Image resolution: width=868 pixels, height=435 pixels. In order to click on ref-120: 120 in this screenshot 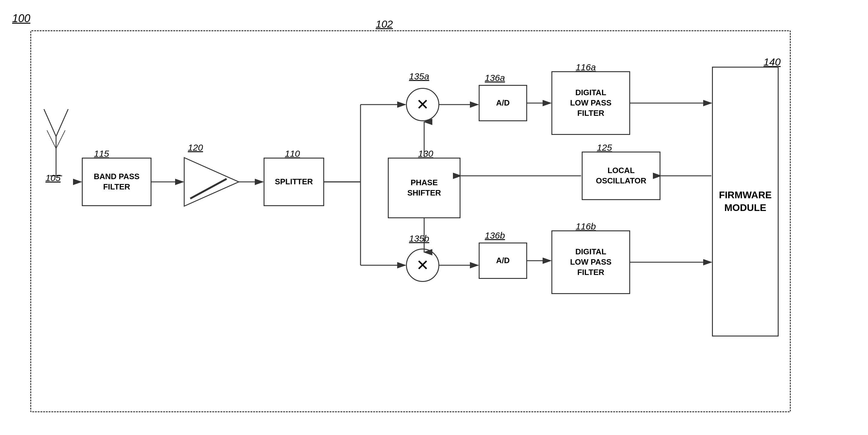, I will do `click(195, 148)`.